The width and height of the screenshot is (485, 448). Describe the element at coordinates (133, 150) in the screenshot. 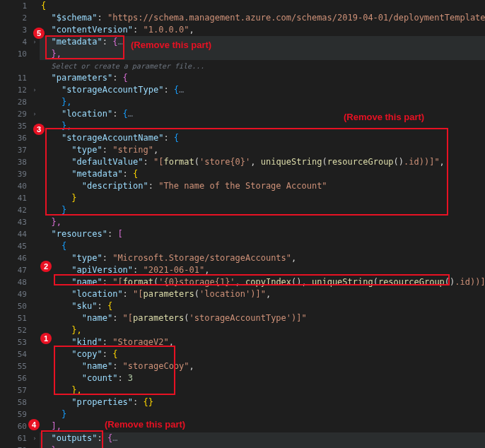

I see `code-token: "string"` at that location.